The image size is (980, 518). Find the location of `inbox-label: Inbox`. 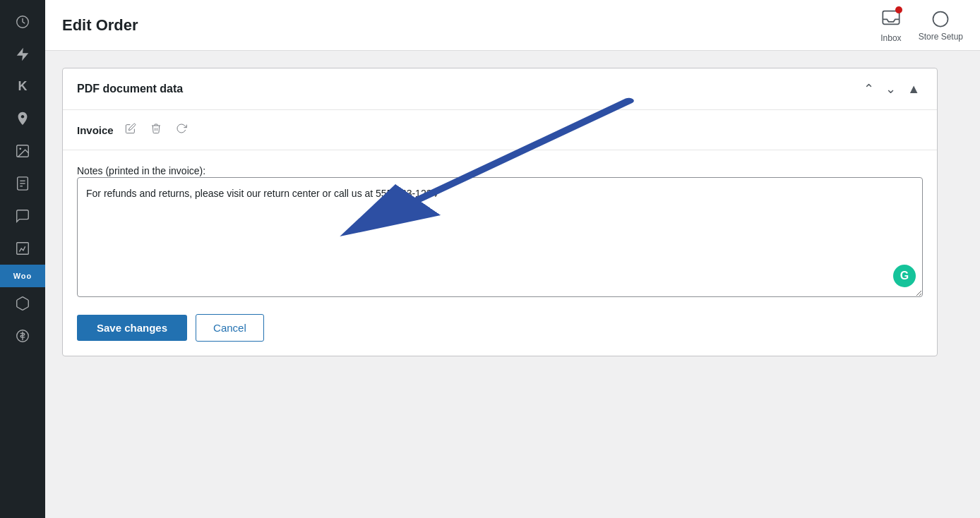

inbox-label: Inbox is located at coordinates (891, 38).